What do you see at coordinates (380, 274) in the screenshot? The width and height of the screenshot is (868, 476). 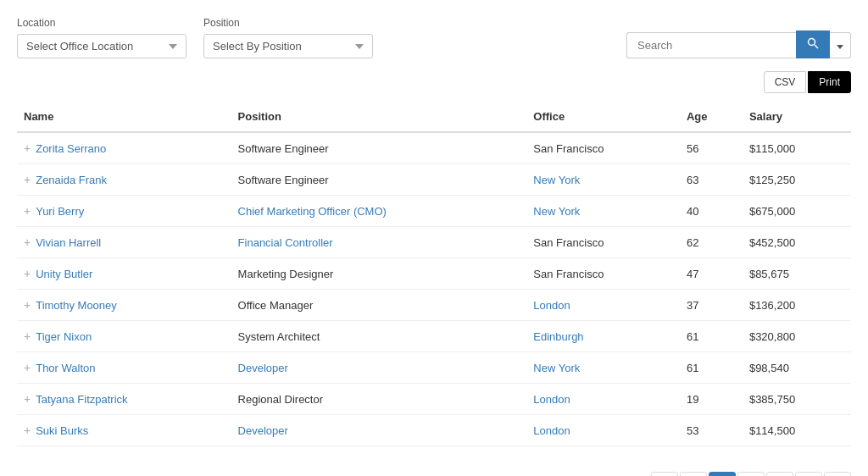 I see `position-cell: Marketing Designer` at bounding box center [380, 274].